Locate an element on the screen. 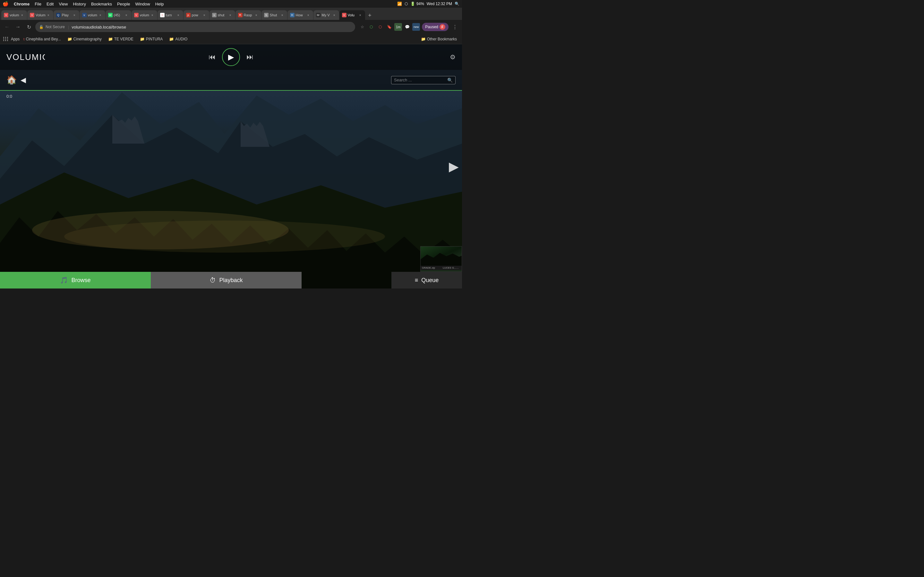 This screenshot has height=577, width=924. bookmark-favicon-cinephilia: t is located at coordinates (24, 39).